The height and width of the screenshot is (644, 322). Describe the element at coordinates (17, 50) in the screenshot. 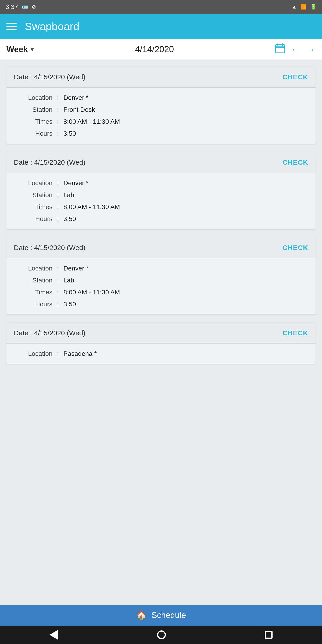

I see `week-label: Week` at that location.